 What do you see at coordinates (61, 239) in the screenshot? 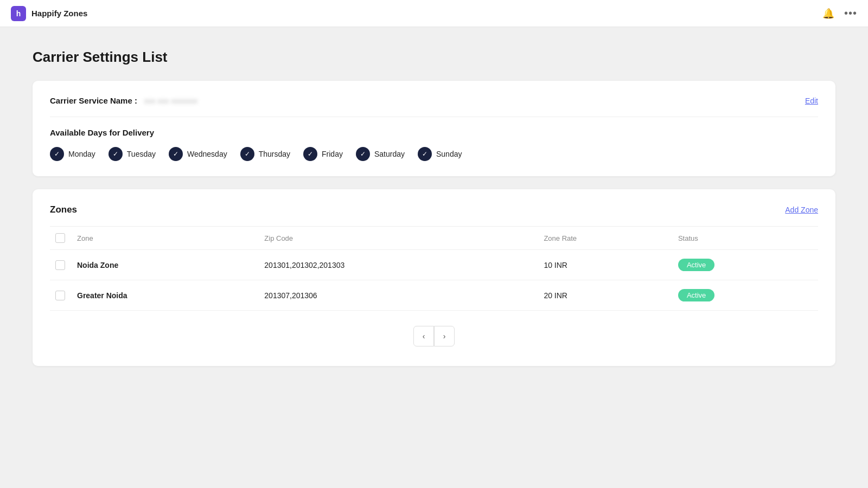
I see `header-checkbox-cell` at bounding box center [61, 239].